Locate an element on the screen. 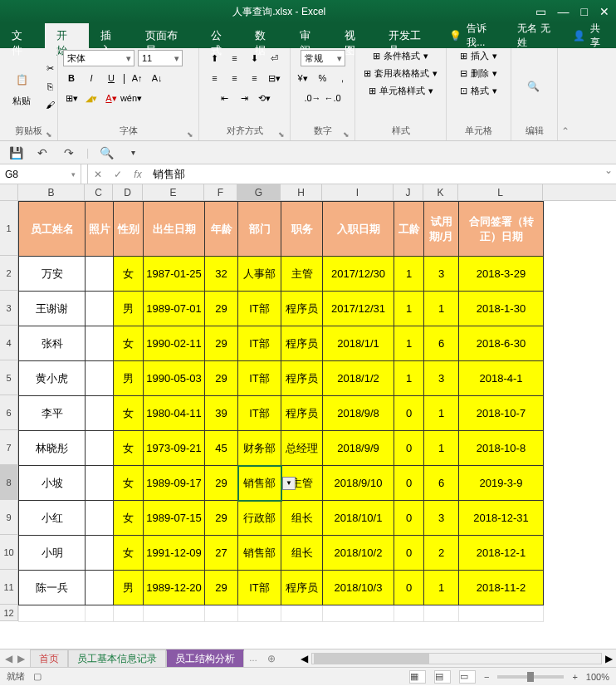 Image resolution: width=616 pixels, height=696 pixels. cell: 2018-12-31 is located at coordinates (501, 518).